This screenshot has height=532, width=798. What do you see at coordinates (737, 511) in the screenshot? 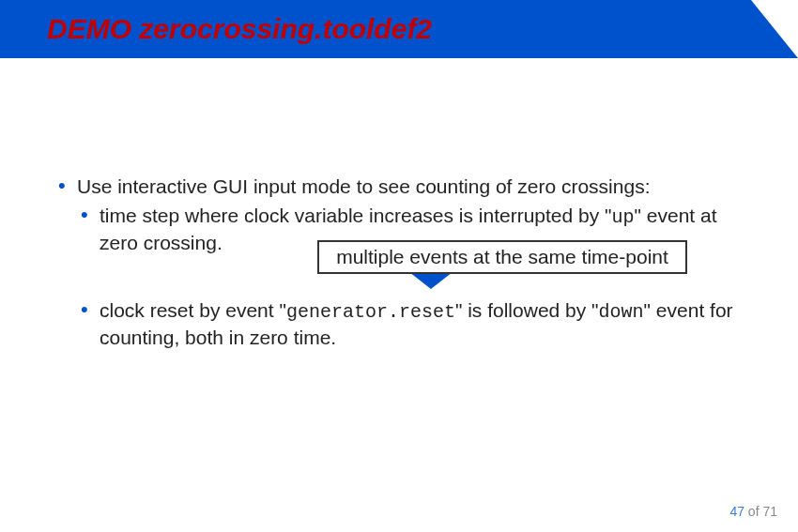
I see `current-page: 47` at bounding box center [737, 511].